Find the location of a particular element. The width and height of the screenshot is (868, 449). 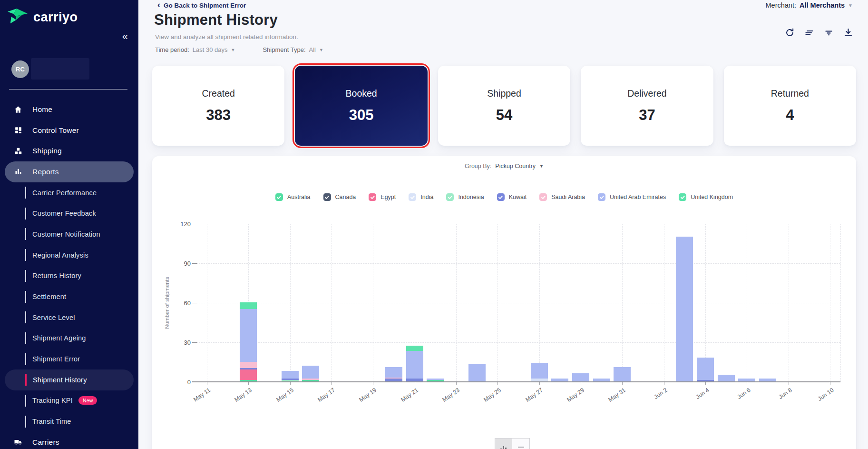

table-icon is located at coordinates (521, 448).